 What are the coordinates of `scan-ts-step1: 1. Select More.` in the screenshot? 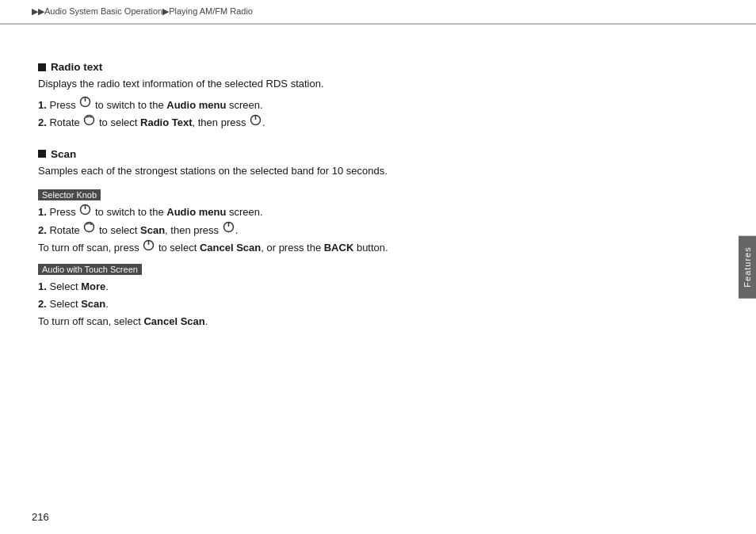 It's located at (366, 287).